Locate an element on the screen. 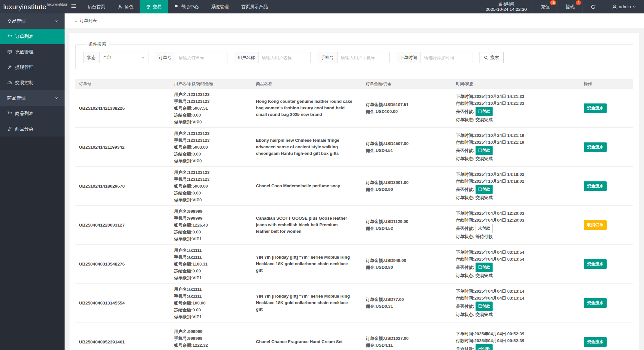 The height and width of the screenshot is (350, 644). sidebar-item-product-category: 商品分类 is located at coordinates (32, 129).